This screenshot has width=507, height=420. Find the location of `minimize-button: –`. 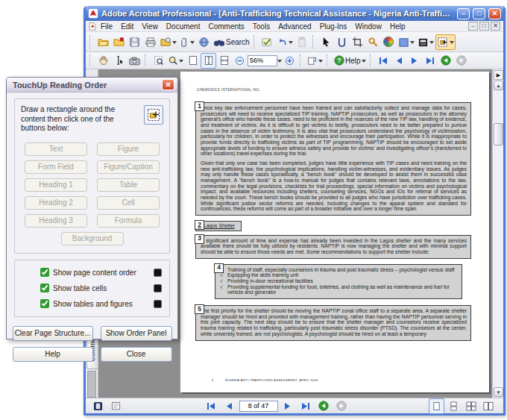

minimize-button: – is located at coordinates (464, 13).